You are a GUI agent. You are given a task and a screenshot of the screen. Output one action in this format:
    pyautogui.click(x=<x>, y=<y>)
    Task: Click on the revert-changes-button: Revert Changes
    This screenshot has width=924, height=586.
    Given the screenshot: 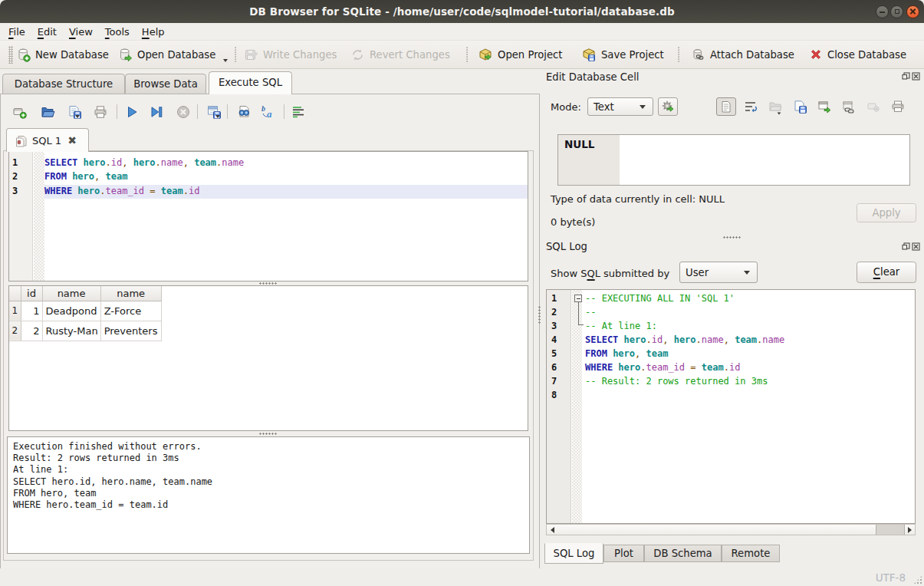 What is the action you would take?
    pyautogui.click(x=400, y=54)
    